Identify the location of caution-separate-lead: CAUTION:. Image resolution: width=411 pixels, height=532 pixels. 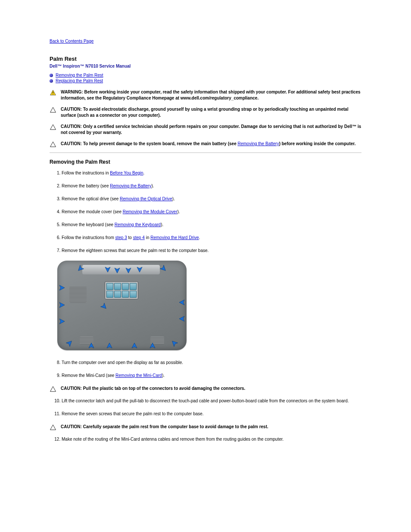
(72, 426).